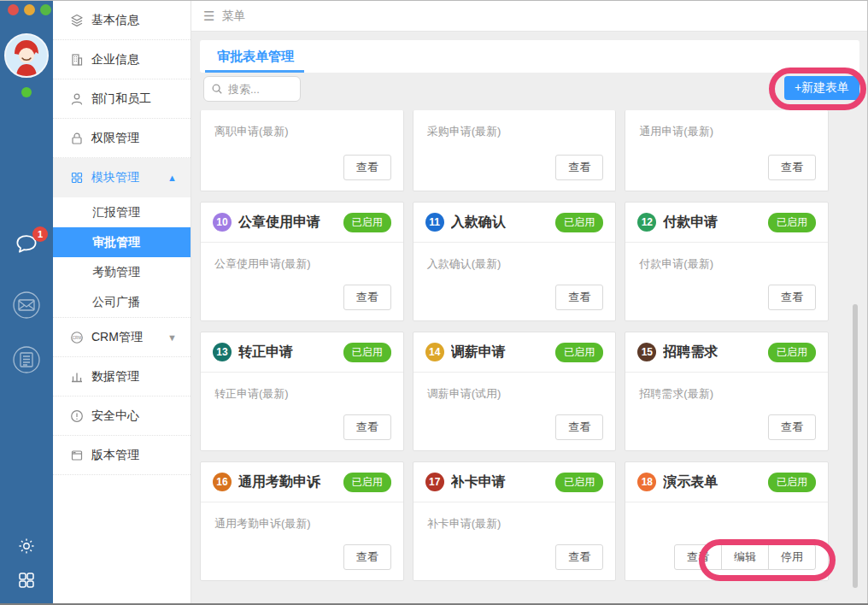 The image size is (868, 605). I want to click on apps-grid-icon, so click(26, 582).